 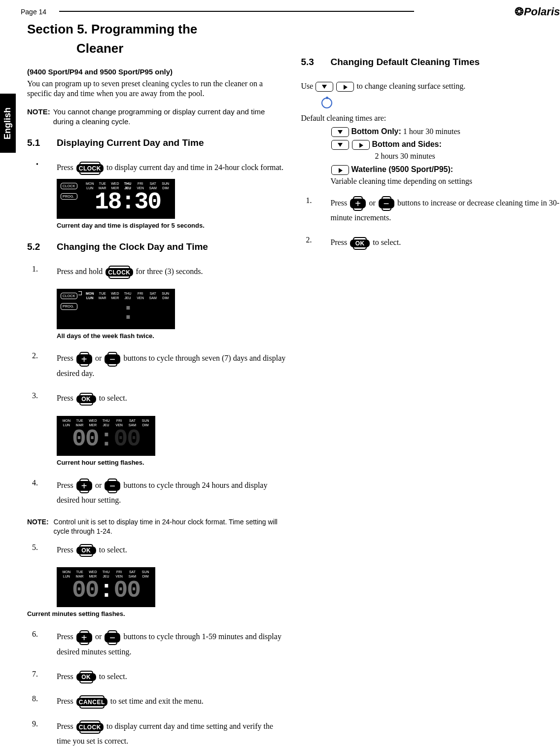 What do you see at coordinates (157, 734) in the screenshot?
I see `step-5-2-9: 9. Press CLOCK to display current day an…` at bounding box center [157, 734].